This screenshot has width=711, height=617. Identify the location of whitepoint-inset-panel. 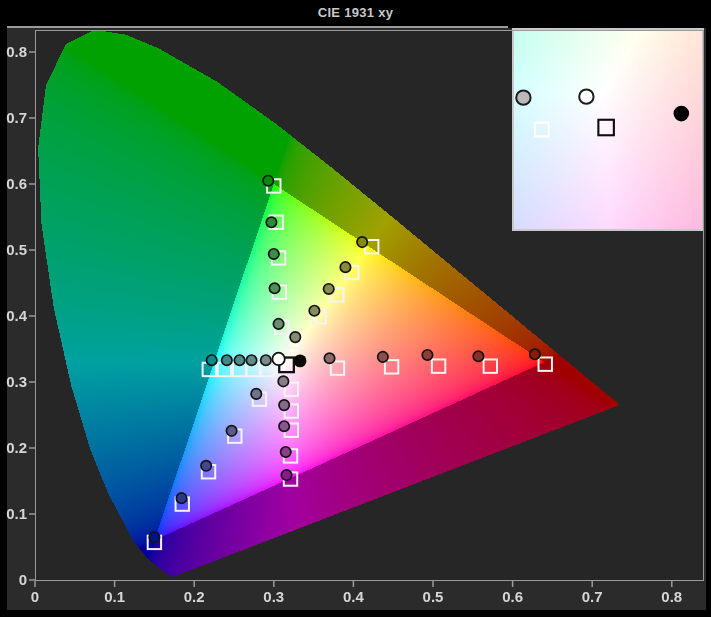
(608, 130).